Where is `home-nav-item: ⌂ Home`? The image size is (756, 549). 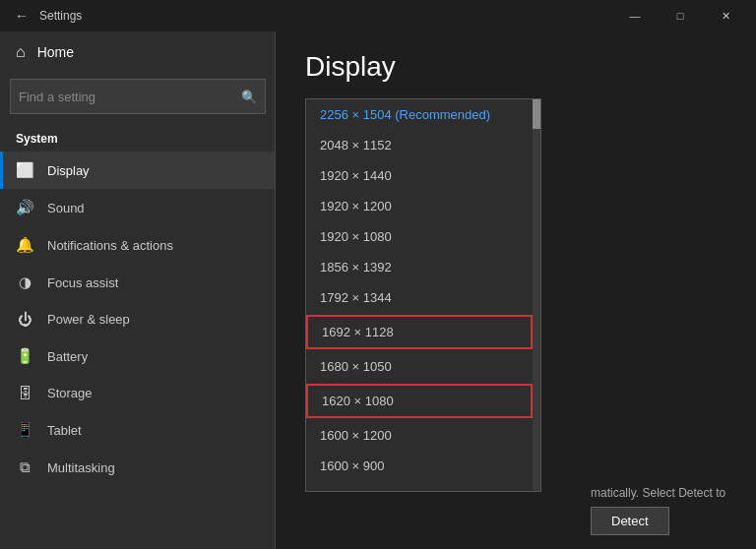 home-nav-item: ⌂ Home is located at coordinates (138, 52).